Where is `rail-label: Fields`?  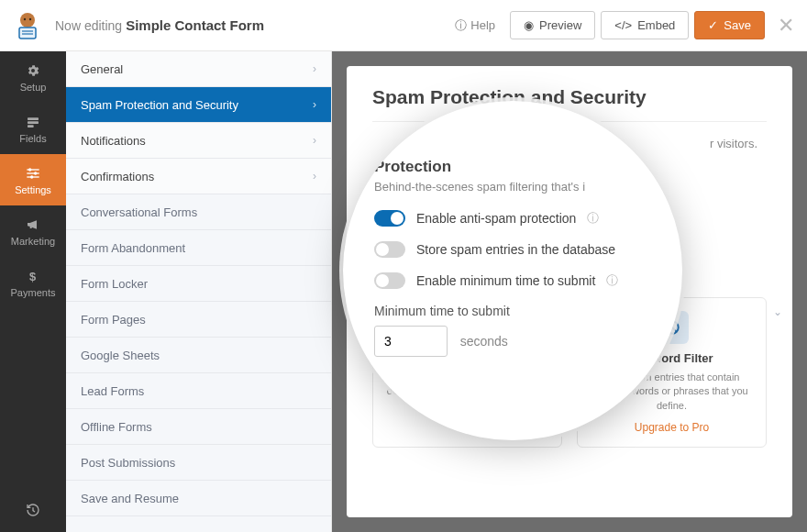 rail-label: Fields is located at coordinates (33, 139).